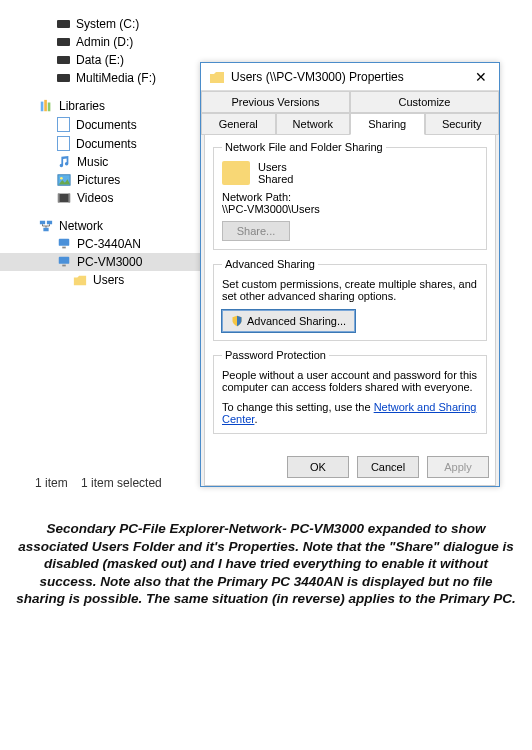 The height and width of the screenshot is (750, 532). Describe the element at coordinates (82, 106) in the screenshot. I see `libraries-label: Libraries` at that location.